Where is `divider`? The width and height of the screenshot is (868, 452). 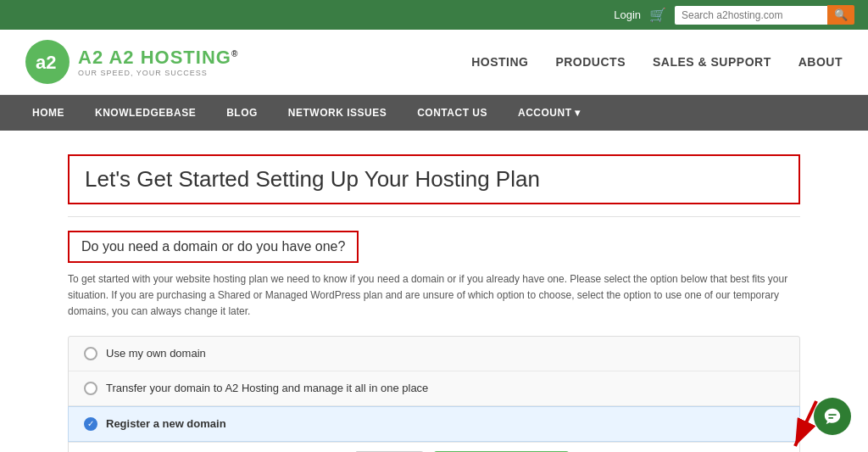 divider is located at coordinates (434, 217).